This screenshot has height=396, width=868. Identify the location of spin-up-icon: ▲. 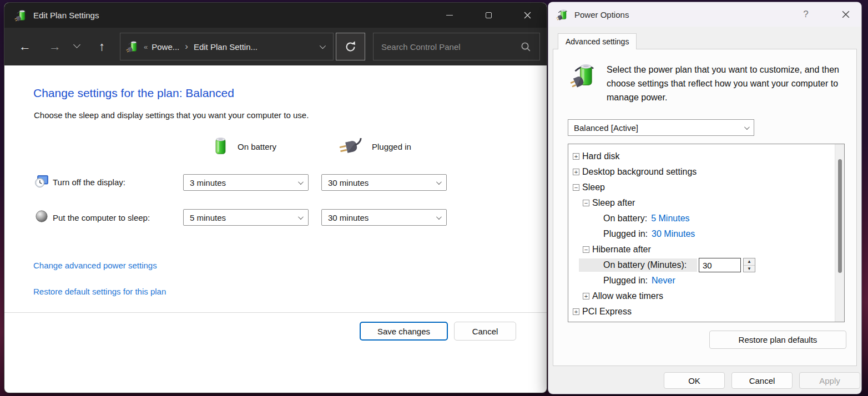
(749, 262).